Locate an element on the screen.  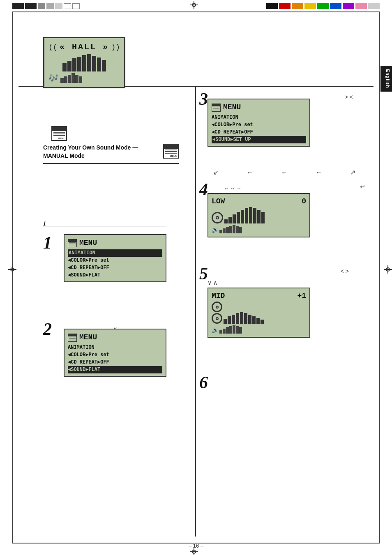
person-icon: 🎶 is located at coordinates (53, 78).